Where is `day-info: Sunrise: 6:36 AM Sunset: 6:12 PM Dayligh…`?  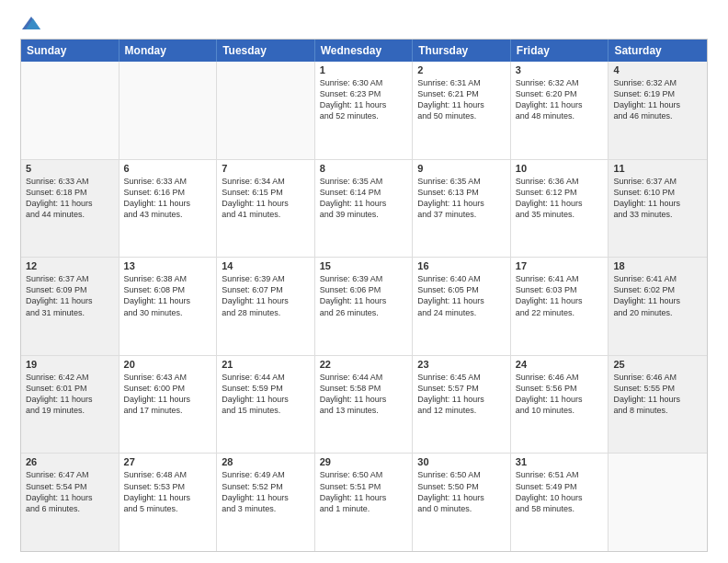
day-info: Sunrise: 6:36 AM Sunset: 6:12 PM Dayligh… is located at coordinates (560, 199).